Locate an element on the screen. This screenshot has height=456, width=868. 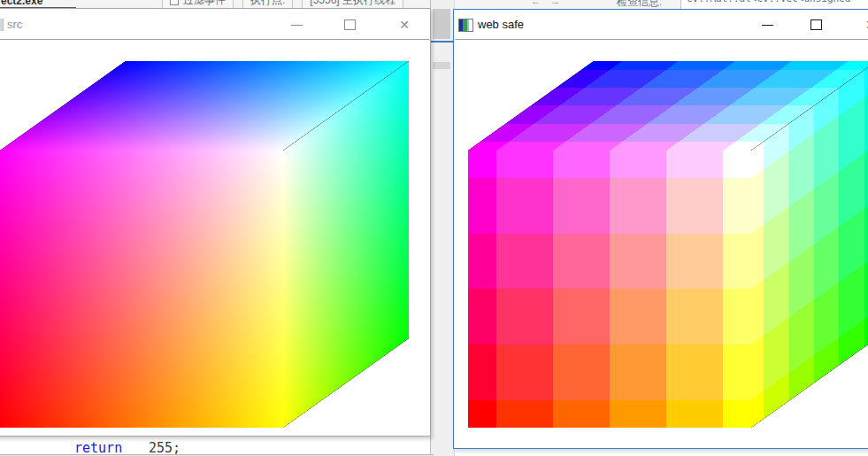
src-close-button: ✕ is located at coordinates (404, 25).